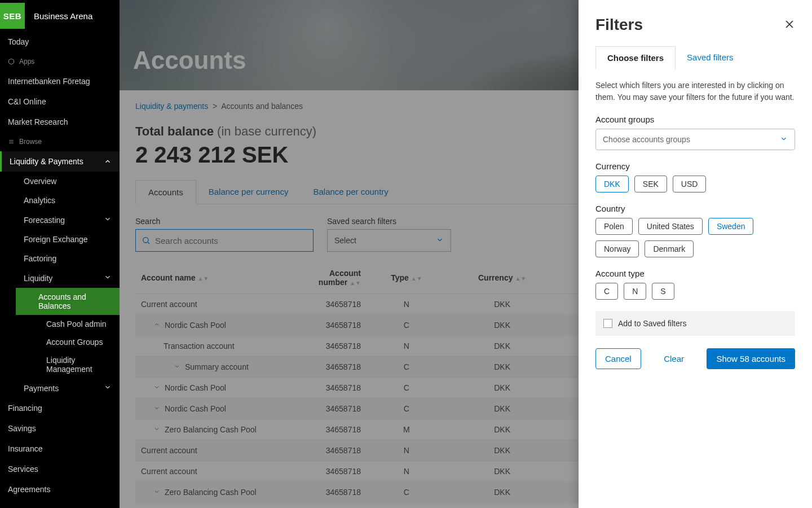  Describe the element at coordinates (617, 249) in the screenshot. I see `country-chip-norway: Norway` at that location.